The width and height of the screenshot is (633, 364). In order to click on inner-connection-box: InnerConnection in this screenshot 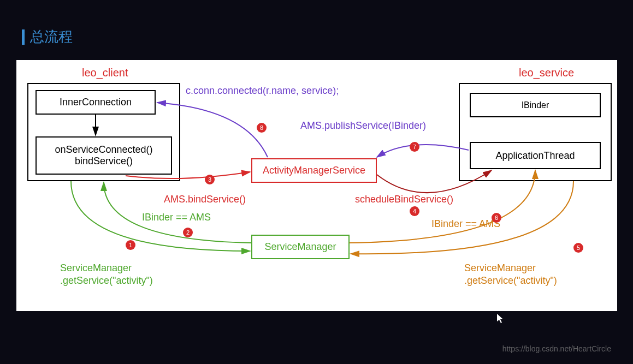, I will do `click(96, 103)`.